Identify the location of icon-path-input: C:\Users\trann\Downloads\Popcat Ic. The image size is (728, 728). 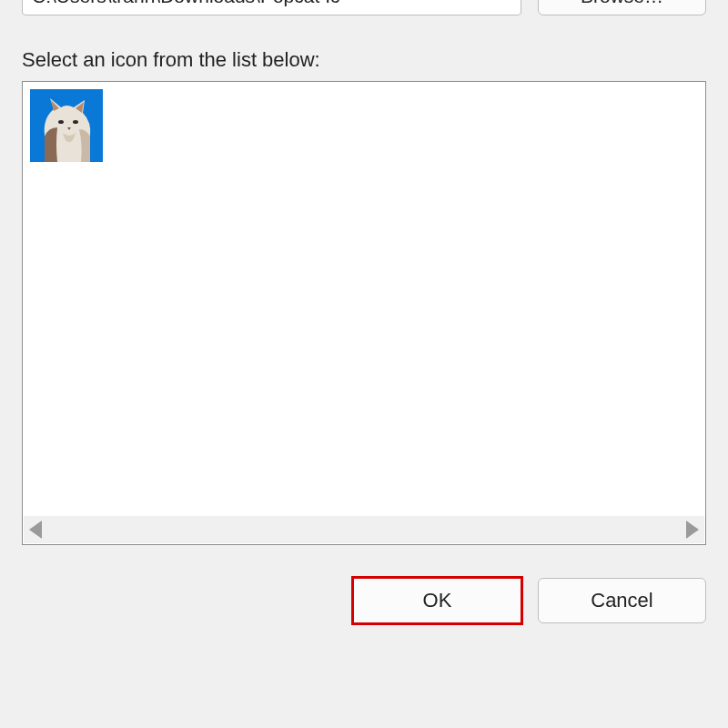
(271, 7).